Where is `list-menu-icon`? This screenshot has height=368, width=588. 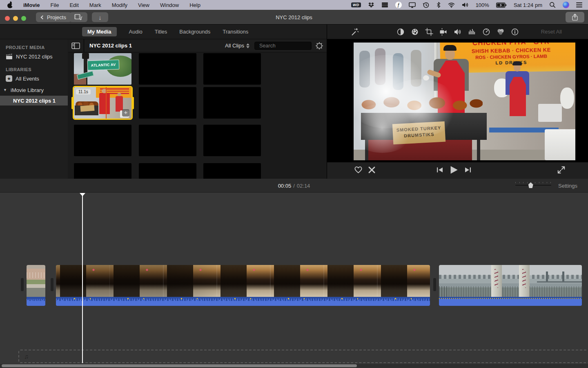 list-menu-icon is located at coordinates (579, 5).